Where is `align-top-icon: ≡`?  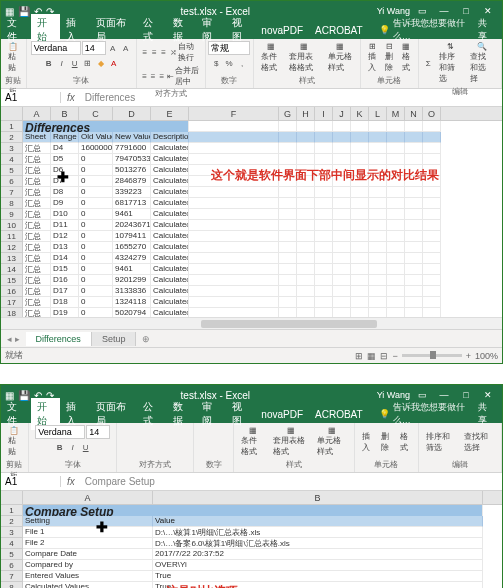
align-top-icon: ≡ is located at coordinates (145, 52).